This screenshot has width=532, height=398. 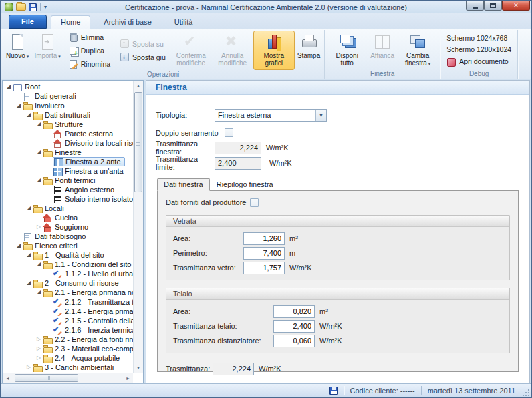 I want to click on ribbon-button-label: Schermo 1280x1024, so click(x=479, y=49).